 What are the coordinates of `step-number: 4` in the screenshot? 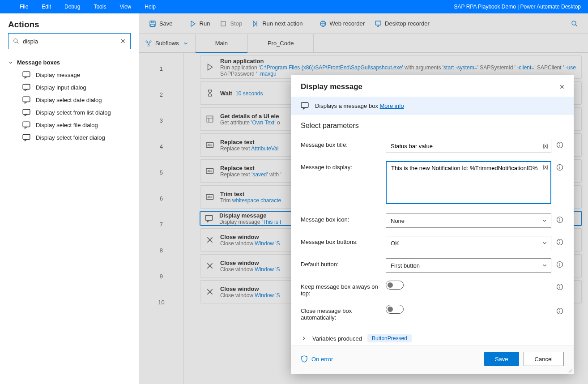 It's located at (161, 146).